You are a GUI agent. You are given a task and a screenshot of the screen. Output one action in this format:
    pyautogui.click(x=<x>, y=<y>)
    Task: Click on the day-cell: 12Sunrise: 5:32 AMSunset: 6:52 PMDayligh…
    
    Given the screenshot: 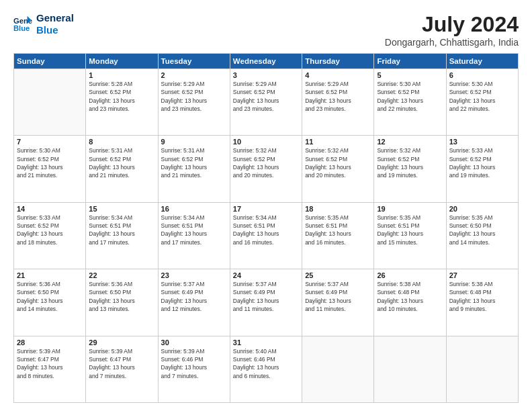 What is the action you would take?
    pyautogui.click(x=410, y=169)
    